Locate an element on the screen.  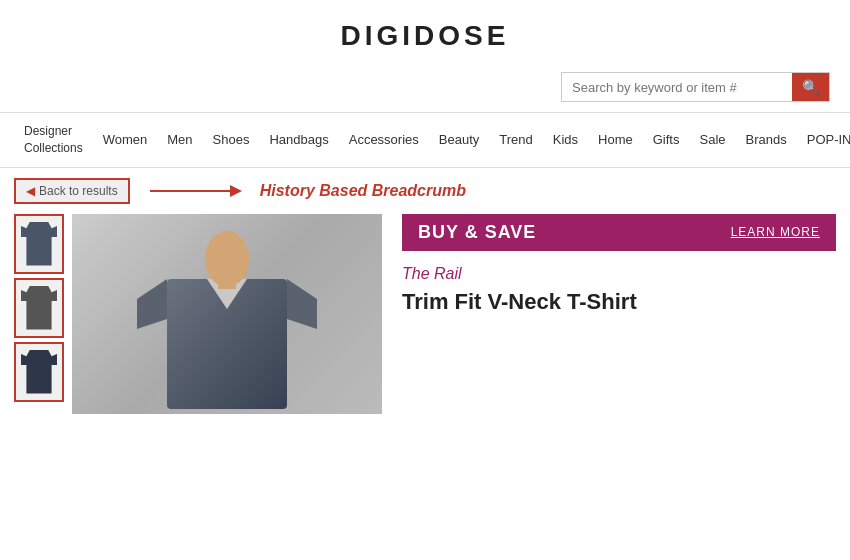
navigation: Designer Collections Women Men Shoes Han… is located at coordinates (425, 140).